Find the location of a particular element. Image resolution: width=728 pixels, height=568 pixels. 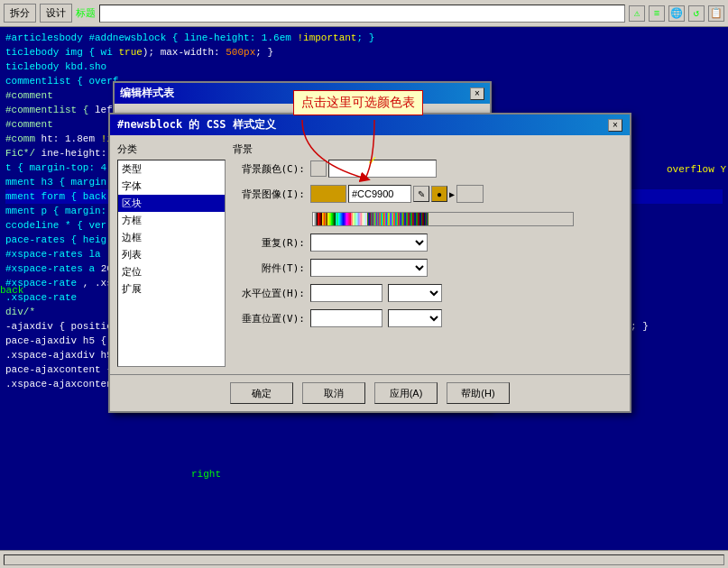

color-picker-row: ✎ ● ▶ is located at coordinates (397, 194).